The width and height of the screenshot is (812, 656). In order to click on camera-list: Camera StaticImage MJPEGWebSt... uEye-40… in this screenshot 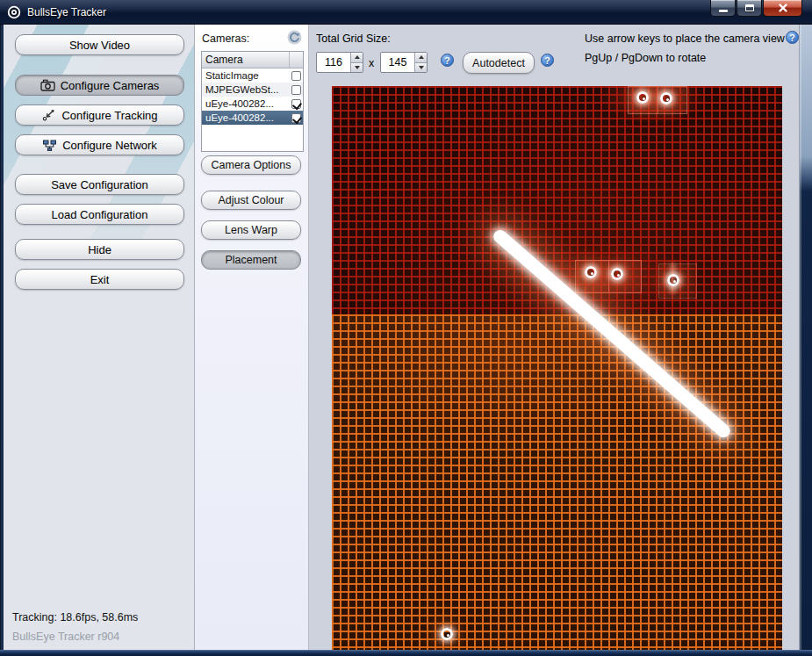, I will do `click(253, 102)`.